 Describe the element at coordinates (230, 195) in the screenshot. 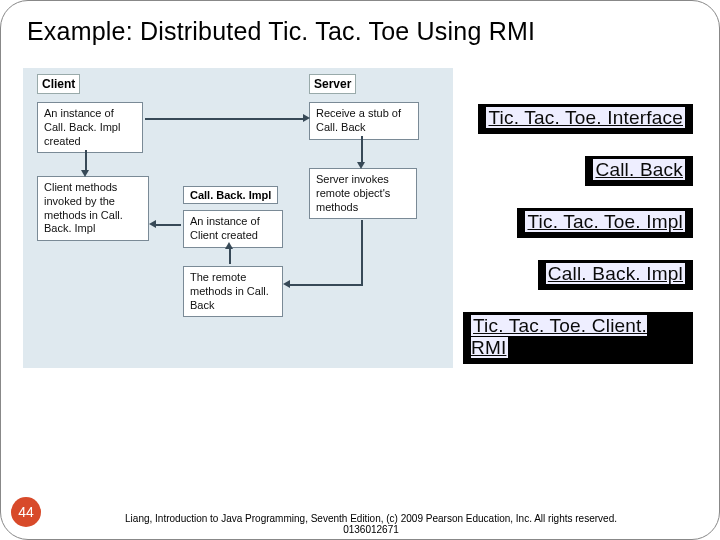

I see `diagram-header-callbackimpl: Call. Back. Impl` at that location.